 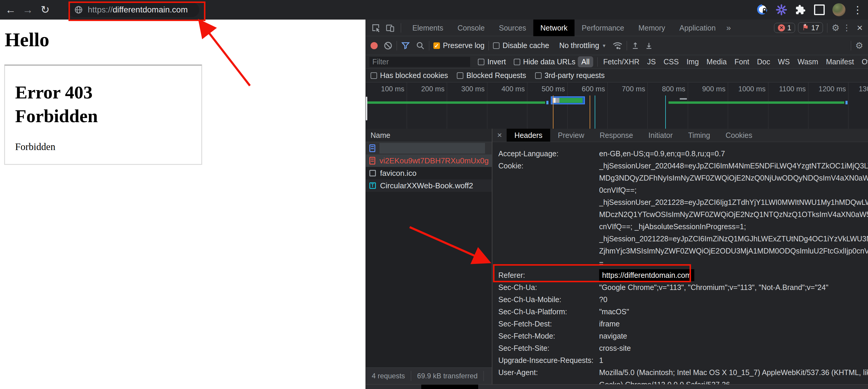 What do you see at coordinates (374, 76) in the screenshot?
I see `has-blocked-cookies-checkbox` at bounding box center [374, 76].